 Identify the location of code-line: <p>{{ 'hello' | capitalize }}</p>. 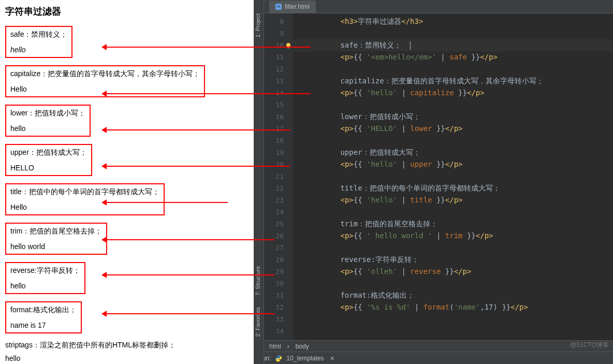
(459, 93).